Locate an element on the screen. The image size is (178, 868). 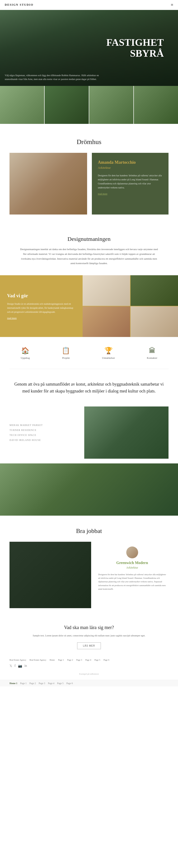
dreamhouse-section: Drömhus Amanda Martocchio Arkitektur Des… is located at coordinates (89, 174).